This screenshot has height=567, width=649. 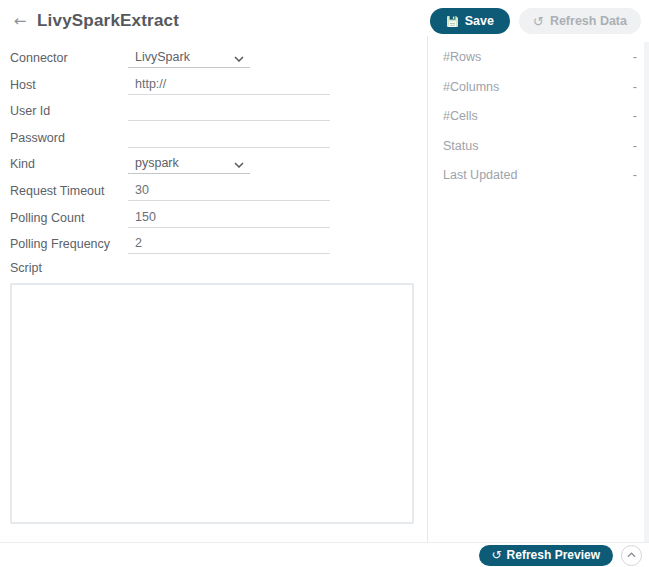 What do you see at coordinates (452, 22) in the screenshot?
I see `save-floppy-icon` at bounding box center [452, 22].